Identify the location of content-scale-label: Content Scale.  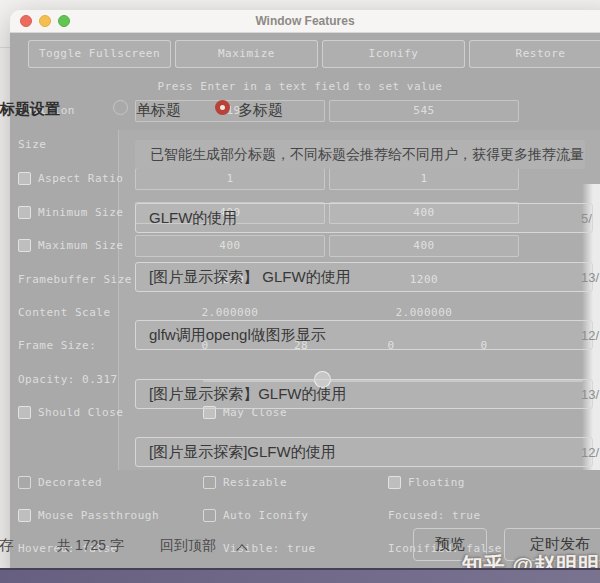
(64, 313).